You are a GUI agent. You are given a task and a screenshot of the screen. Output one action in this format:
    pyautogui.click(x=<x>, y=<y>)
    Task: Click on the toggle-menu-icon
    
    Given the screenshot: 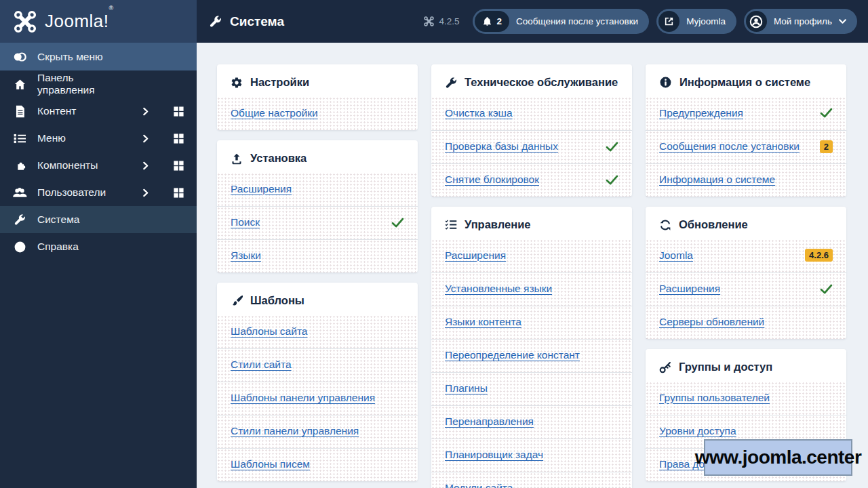 What is the action you would take?
    pyautogui.click(x=20, y=57)
    